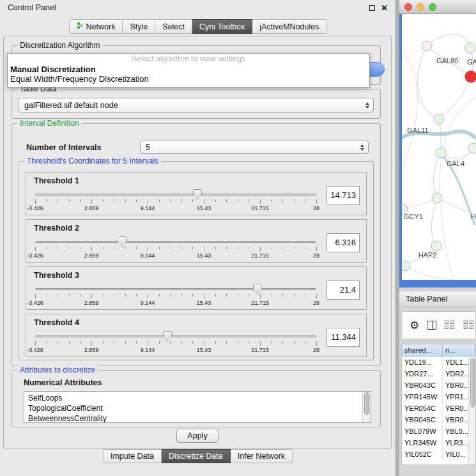  What do you see at coordinates (414, 326) in the screenshot?
I see `gear-icon: ⚙` at bounding box center [414, 326].